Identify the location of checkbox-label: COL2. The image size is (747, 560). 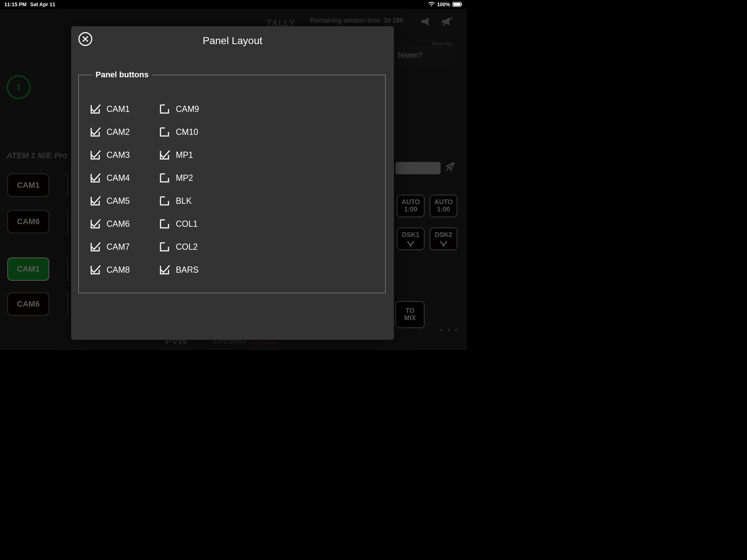
(187, 247).